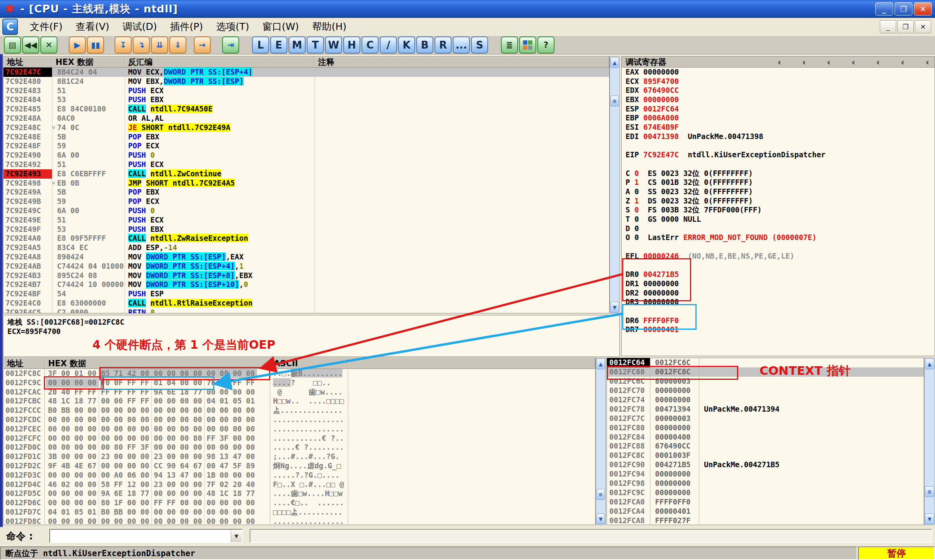  Describe the element at coordinates (306, 137) in the screenshot. I see `disasm-row: 7C92E48E5BPOP EBX` at that location.